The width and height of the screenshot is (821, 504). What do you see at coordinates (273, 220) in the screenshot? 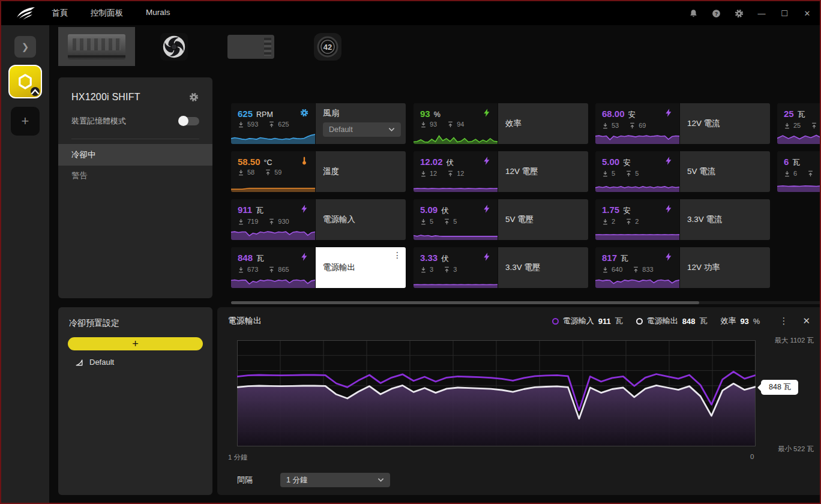
I see `sensor-card: 911瓦 719930` at bounding box center [273, 220].